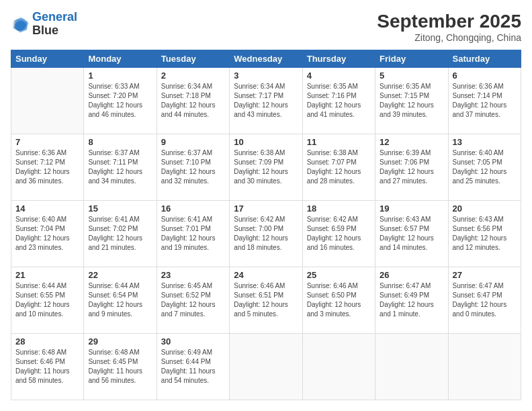 The height and width of the screenshot is (411, 532). I want to click on logo-icon, so click(20, 24).